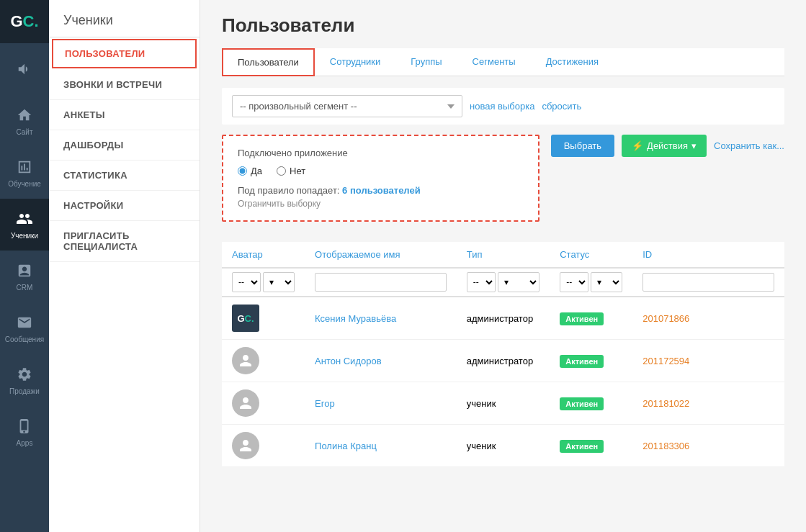  I want to click on tab-segments: Сегменты, so click(494, 62).